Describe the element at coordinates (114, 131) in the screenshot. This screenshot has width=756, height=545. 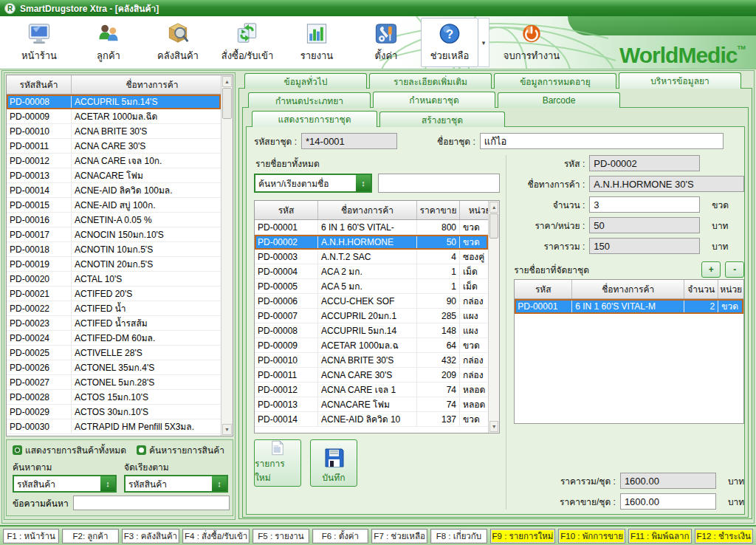
I see `table-row: PD-00010ACNA BRITE 30'S` at that location.